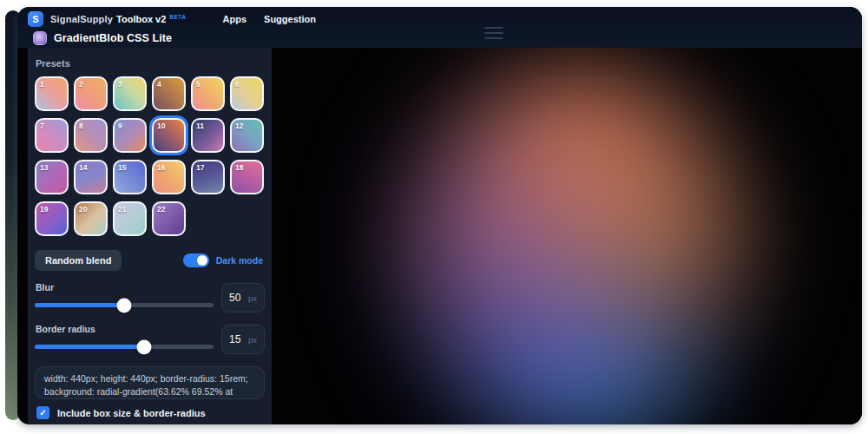 The height and width of the screenshot is (434, 868). Describe the element at coordinates (208, 177) in the screenshot. I see `preset-swatch-17: 17` at that location.